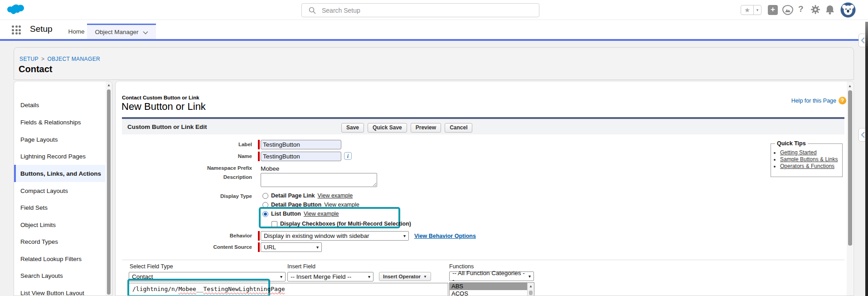 The width and height of the screenshot is (868, 296). I want to click on sidebar-item-details: Details, so click(60, 105).